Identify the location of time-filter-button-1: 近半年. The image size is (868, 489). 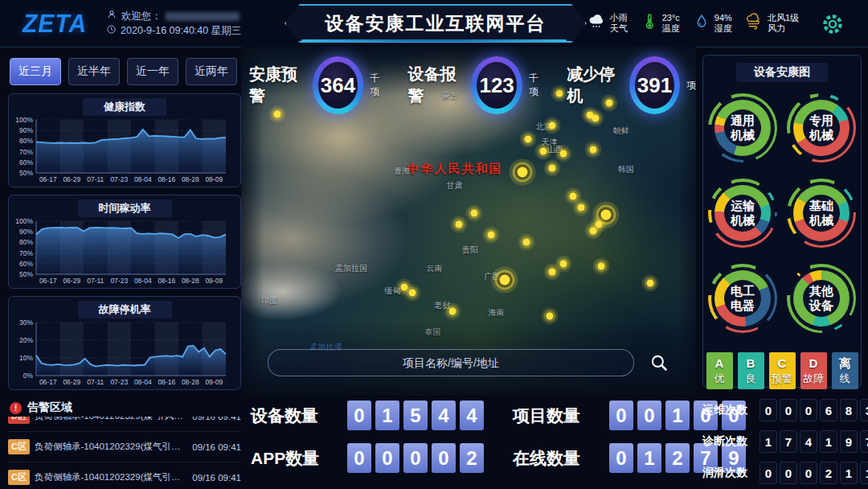
(94, 72).